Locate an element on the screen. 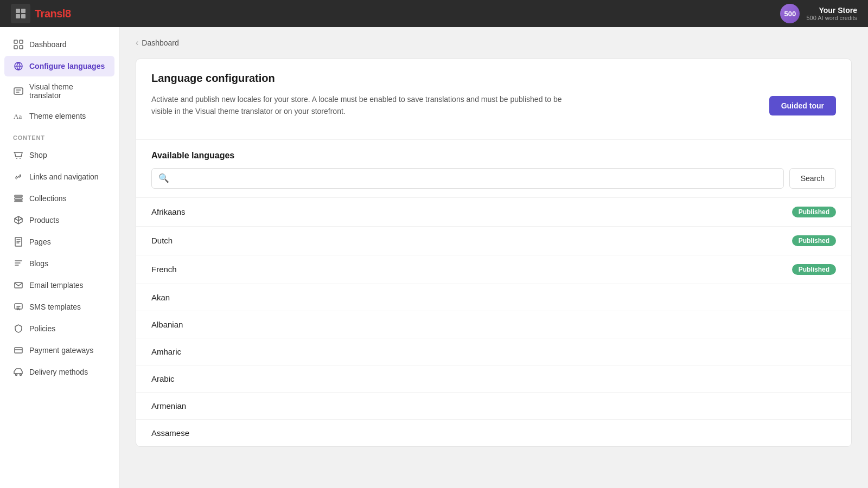 This screenshot has height=488, width=868. links-icon is located at coordinates (18, 177).